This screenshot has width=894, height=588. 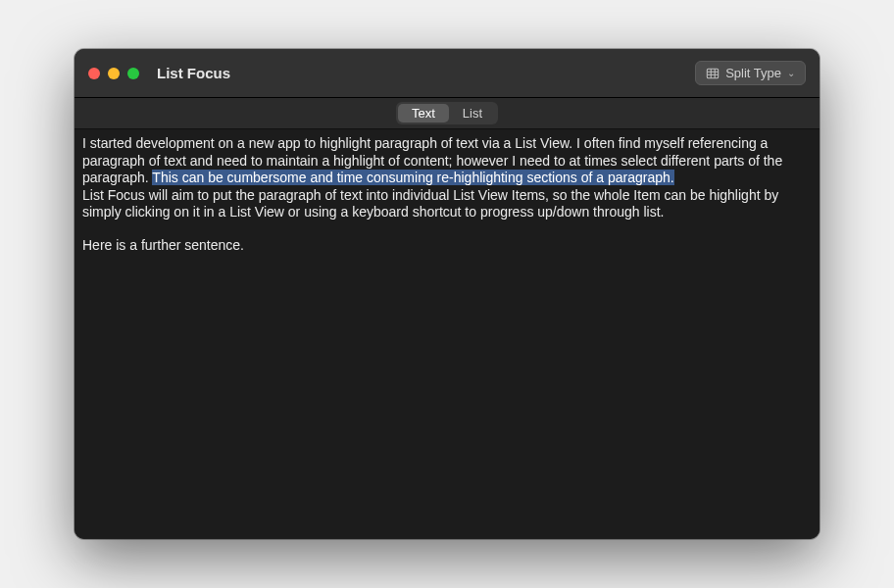 What do you see at coordinates (413, 177) in the screenshot?
I see `selected-text: This can be cumbersome and time consumin…` at bounding box center [413, 177].